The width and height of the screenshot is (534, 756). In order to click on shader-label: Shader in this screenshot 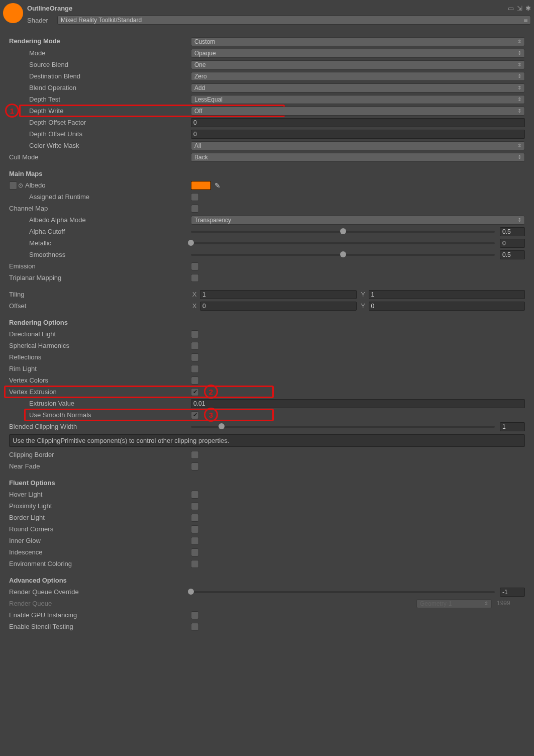, I will do `click(42, 20)`.